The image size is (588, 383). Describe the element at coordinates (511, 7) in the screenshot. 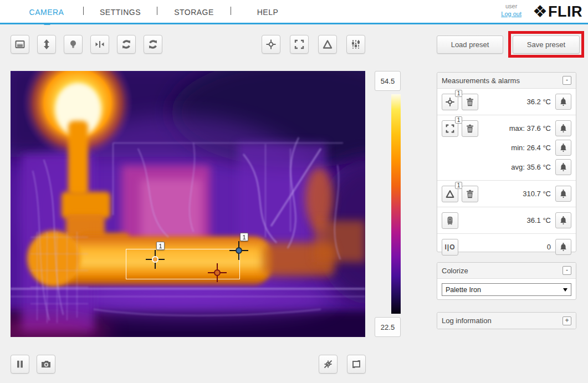

I see `username-label: user` at that location.